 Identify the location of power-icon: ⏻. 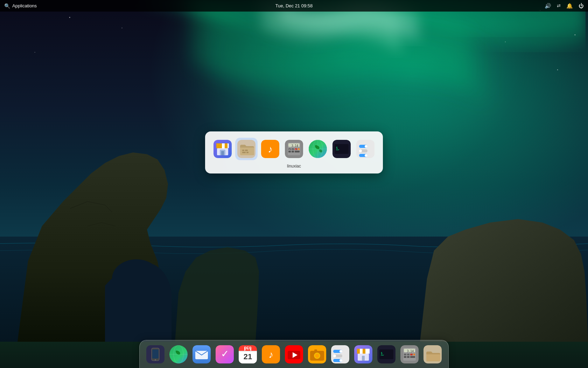
(581, 6).